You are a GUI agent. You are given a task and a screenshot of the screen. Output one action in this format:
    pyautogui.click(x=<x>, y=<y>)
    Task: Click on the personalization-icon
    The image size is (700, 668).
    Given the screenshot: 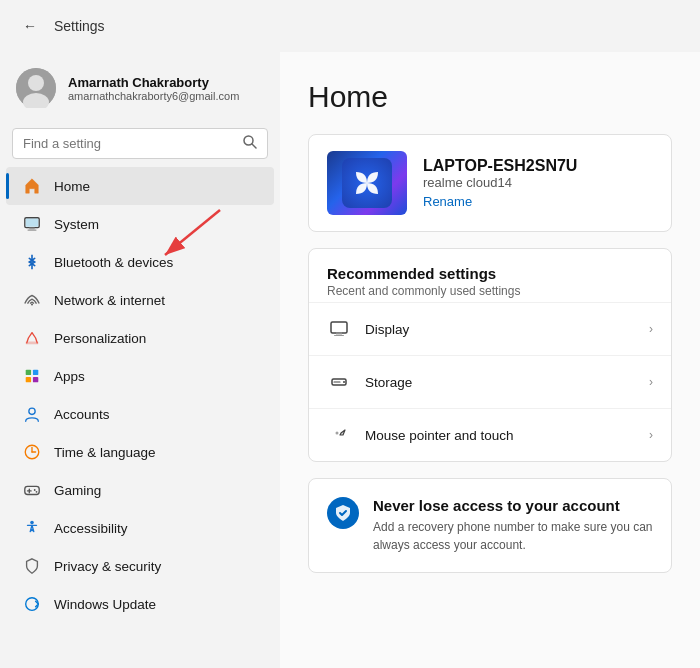 What is the action you would take?
    pyautogui.click(x=32, y=338)
    